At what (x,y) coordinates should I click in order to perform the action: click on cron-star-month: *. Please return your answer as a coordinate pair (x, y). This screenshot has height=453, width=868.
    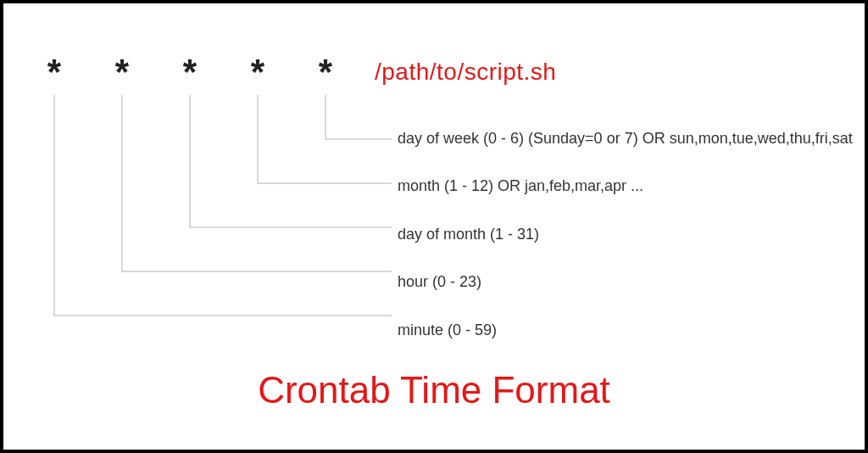
    Looking at the image, I should click on (258, 72).